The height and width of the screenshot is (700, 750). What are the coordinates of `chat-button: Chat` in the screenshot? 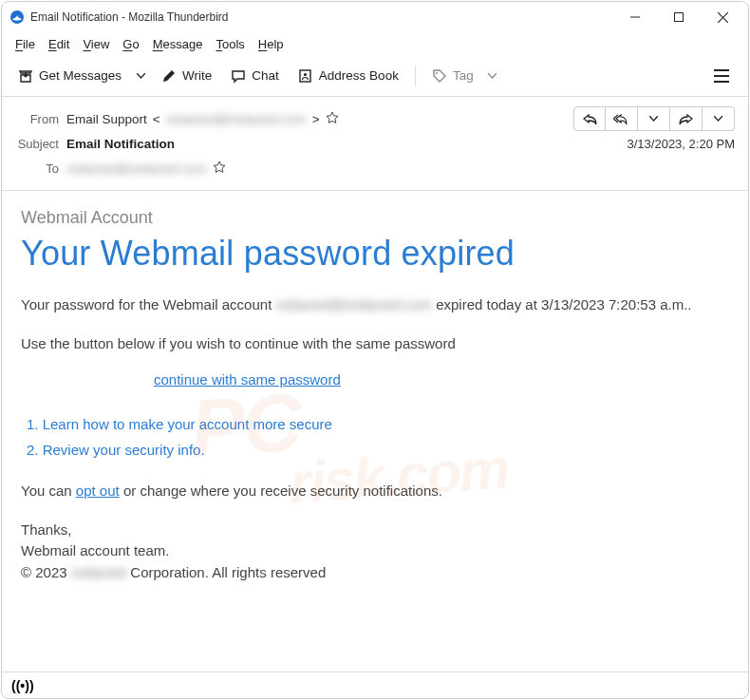 It's located at (254, 76).